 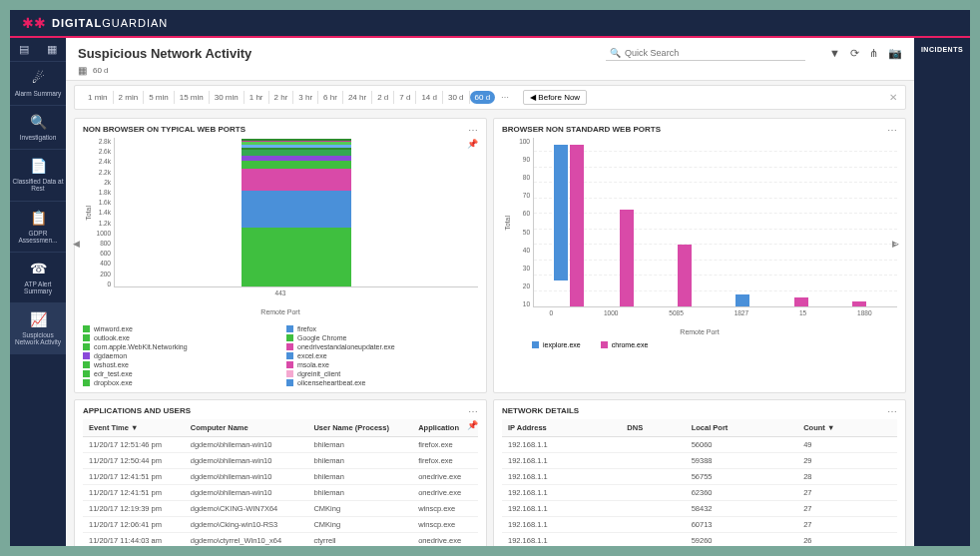 I want to click on table-row: 192.168.1.15938829, so click(x=700, y=461).